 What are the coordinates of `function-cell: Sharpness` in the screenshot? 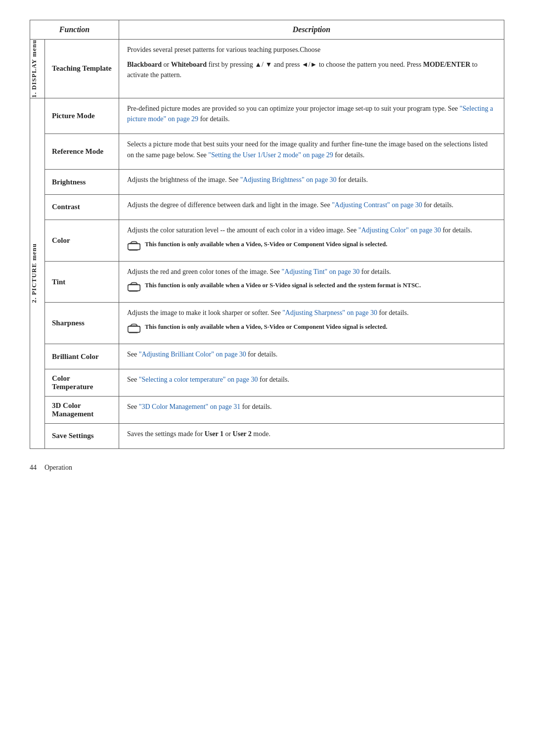 It's located at (82, 323).